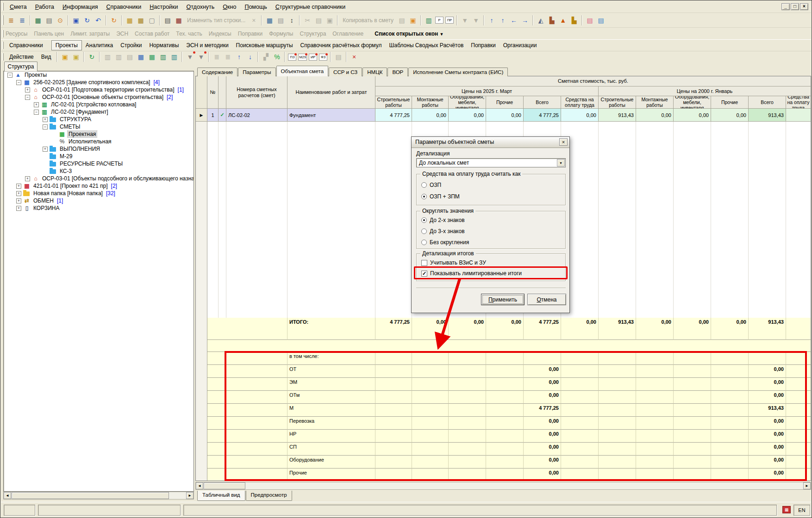  Describe the element at coordinates (547, 300) in the screenshot. I see `cancel-button: Отмена` at that location.